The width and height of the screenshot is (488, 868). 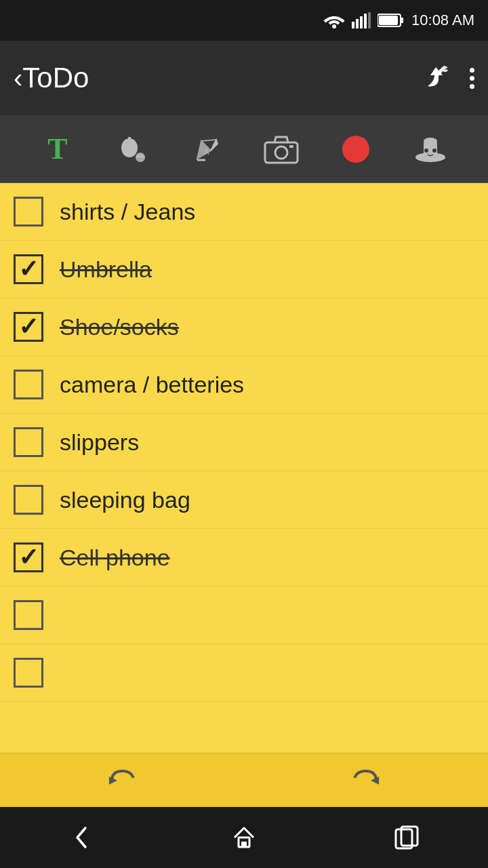 I want to click on pen-icon: A, so click(x=207, y=149).